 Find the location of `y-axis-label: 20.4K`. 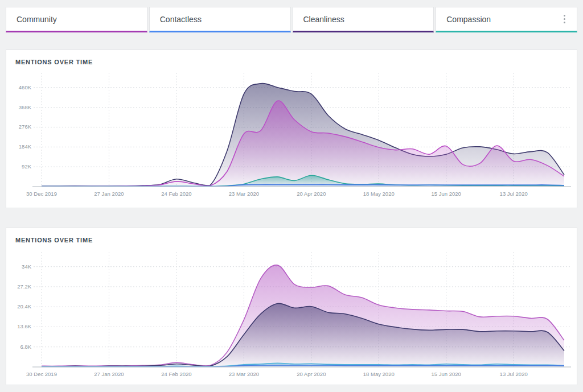

y-axis-label: 20.4K is located at coordinates (24, 306).